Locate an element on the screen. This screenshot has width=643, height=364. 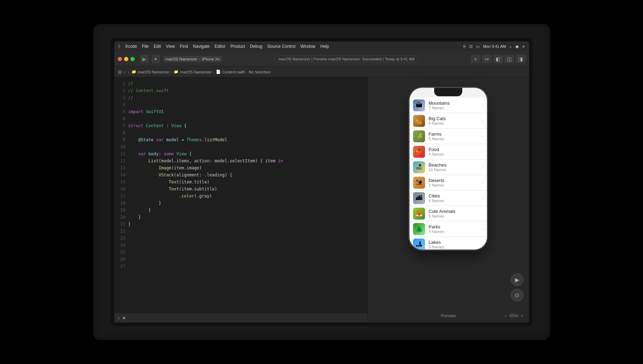
list-item-title: Farms is located at coordinates (455, 134).